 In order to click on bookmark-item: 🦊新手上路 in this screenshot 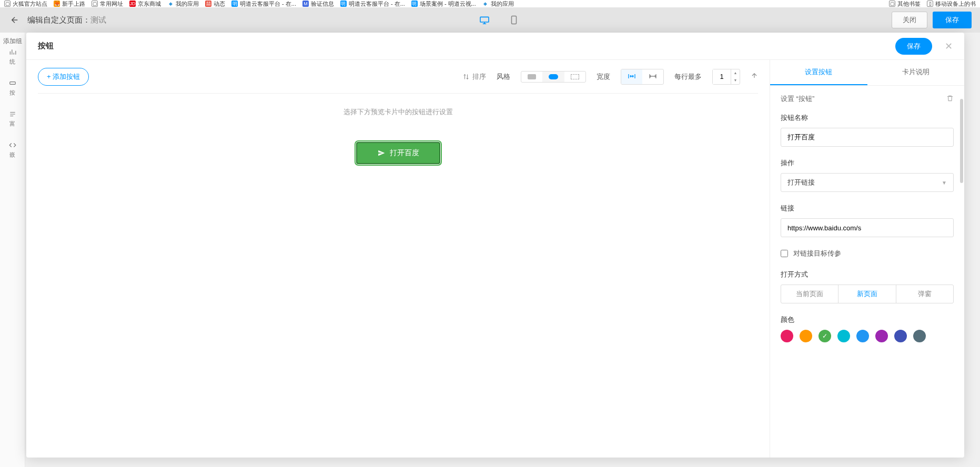, I will do `click(69, 4)`.